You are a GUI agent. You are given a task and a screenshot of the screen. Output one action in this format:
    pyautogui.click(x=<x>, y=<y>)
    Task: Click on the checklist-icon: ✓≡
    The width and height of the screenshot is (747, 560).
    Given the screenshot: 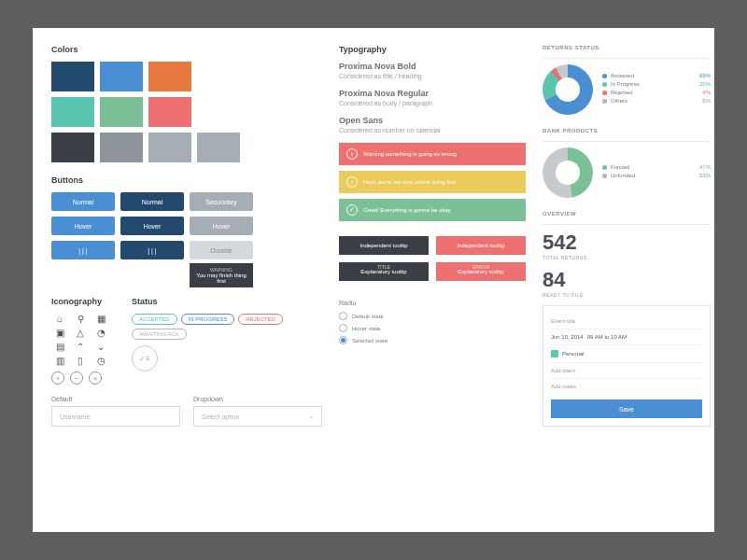 What is the action you would take?
    pyautogui.click(x=145, y=358)
    